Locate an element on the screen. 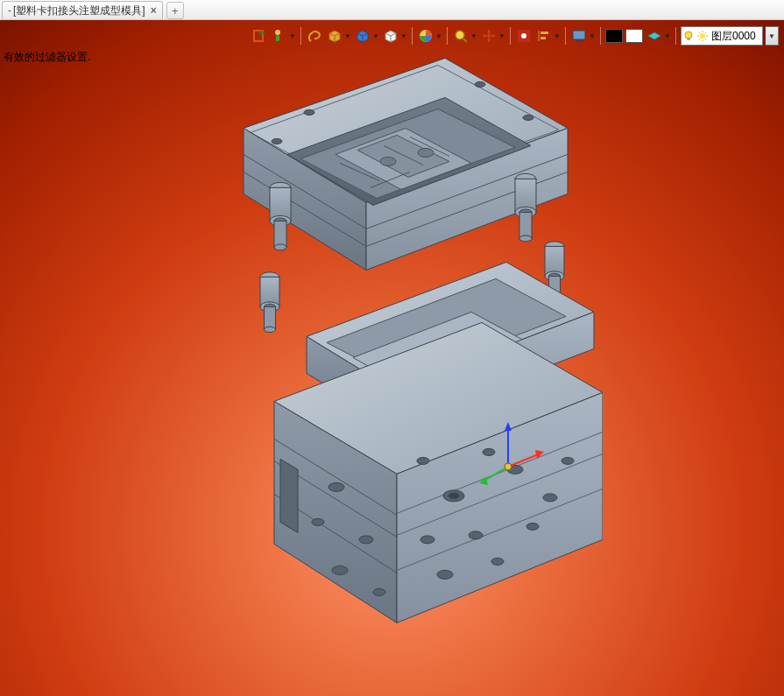 The height and width of the screenshot is (696, 784). record-icon is located at coordinates (524, 36).